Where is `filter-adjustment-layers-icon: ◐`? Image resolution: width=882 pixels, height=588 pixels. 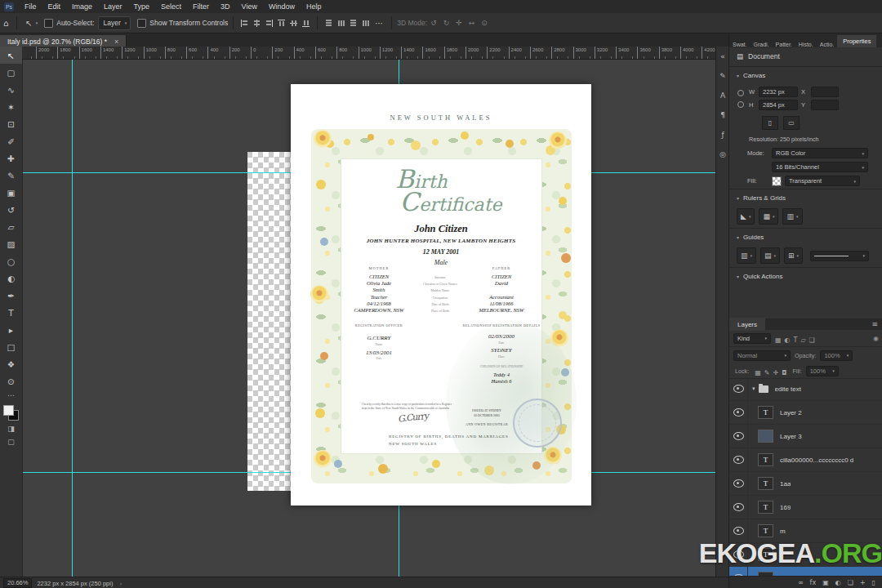 filter-adjustment-layers-icon: ◐ is located at coordinates (787, 340).